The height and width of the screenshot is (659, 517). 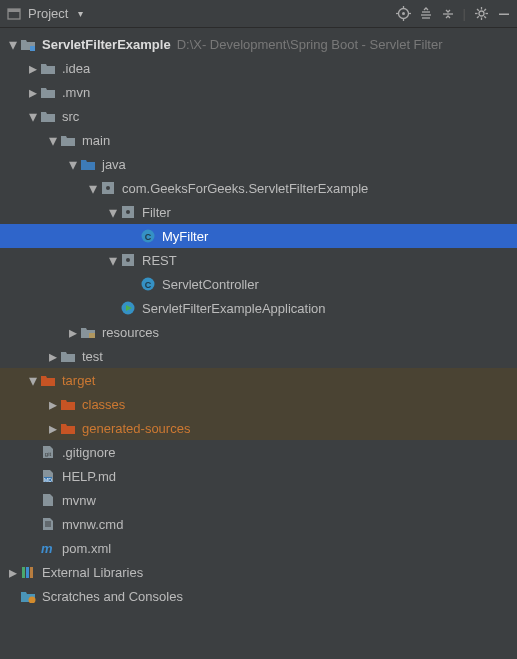 I want to click on tree-item-application: ServletFilterExampleApplication, so click(x=258, y=308).